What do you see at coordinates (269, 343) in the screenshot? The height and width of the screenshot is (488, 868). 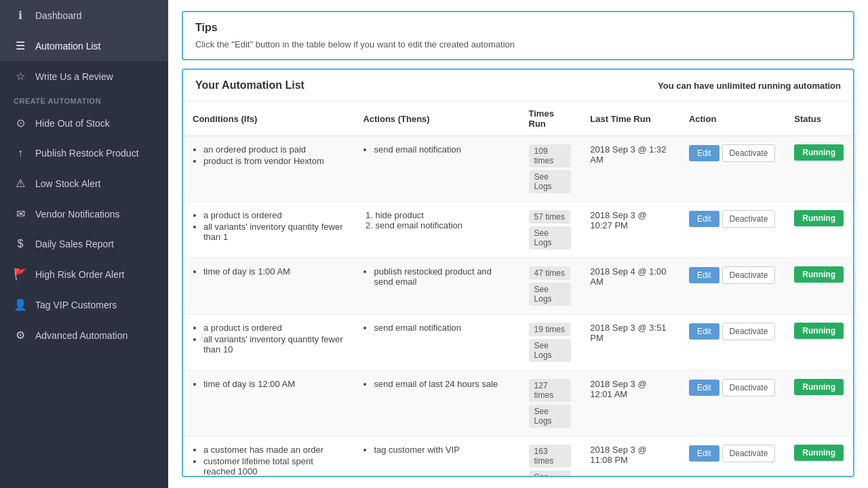 I see `cell-conditions-3: a product is orderedall variants' invent…` at bounding box center [269, 343].